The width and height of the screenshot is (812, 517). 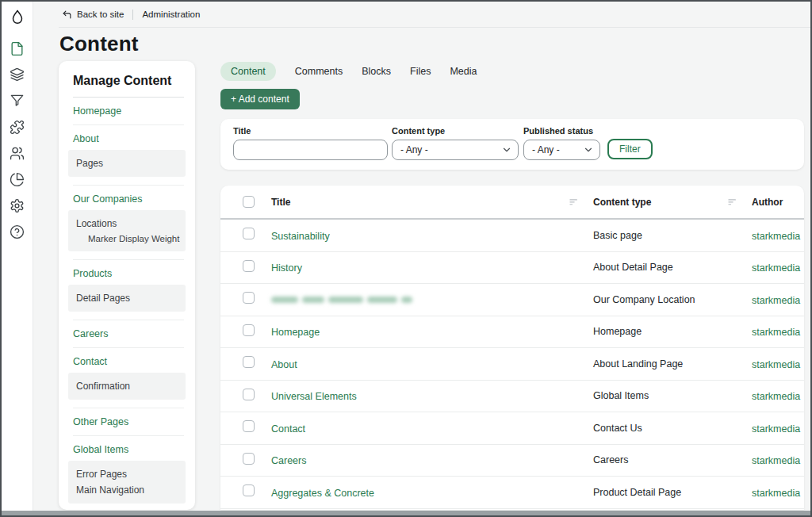 I want to click on content-title-link: Universal Elements, so click(x=314, y=396).